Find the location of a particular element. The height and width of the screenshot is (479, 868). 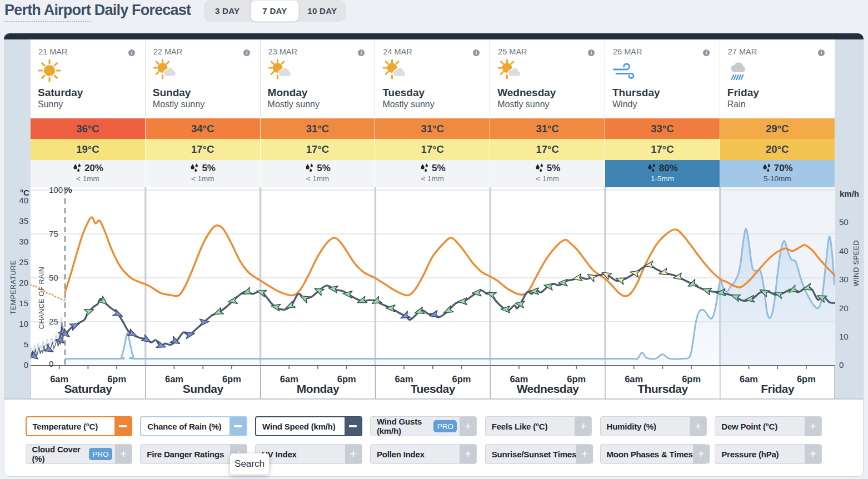

svg-text: Monday is located at coordinates (318, 389).